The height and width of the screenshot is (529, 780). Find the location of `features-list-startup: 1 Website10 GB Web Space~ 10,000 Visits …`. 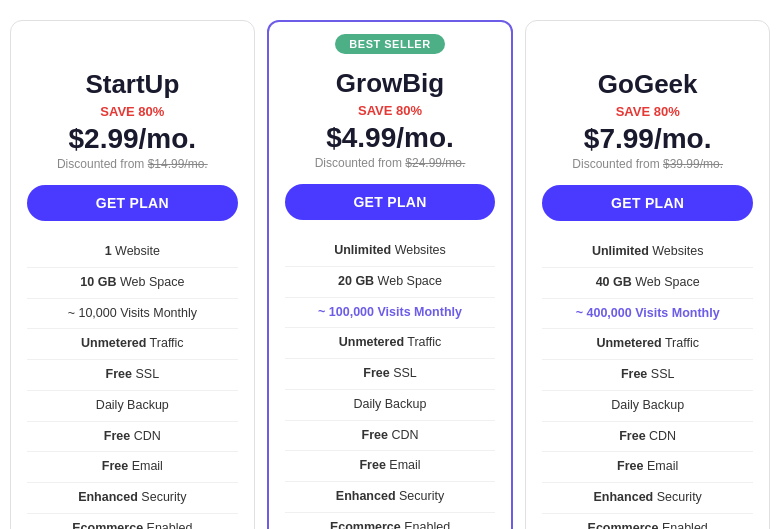

features-list-startup: 1 Website10 GB Web Space~ 10,000 Visits … is located at coordinates (132, 383).